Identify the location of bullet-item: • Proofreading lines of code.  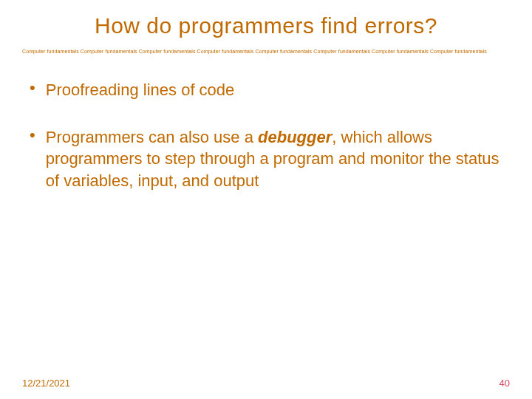
(270, 90).